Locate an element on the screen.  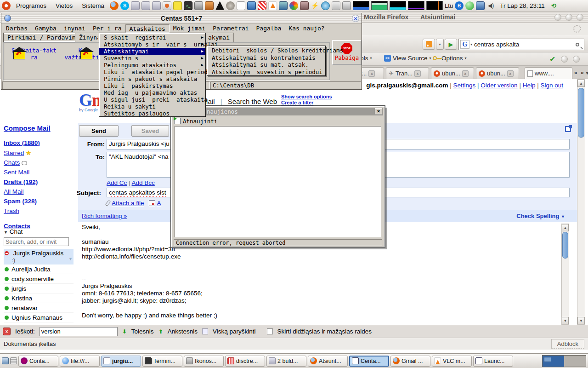
inkscape-app-icon is located at coordinates (220, 6).